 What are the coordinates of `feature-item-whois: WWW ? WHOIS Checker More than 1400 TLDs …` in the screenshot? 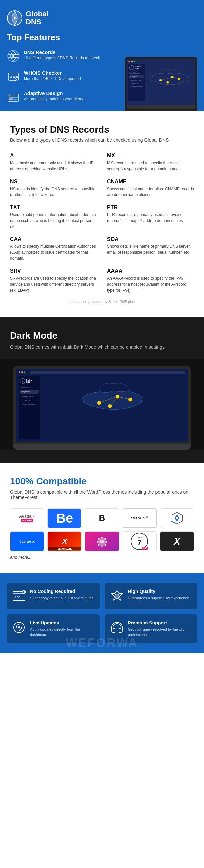 It's located at (64, 76).